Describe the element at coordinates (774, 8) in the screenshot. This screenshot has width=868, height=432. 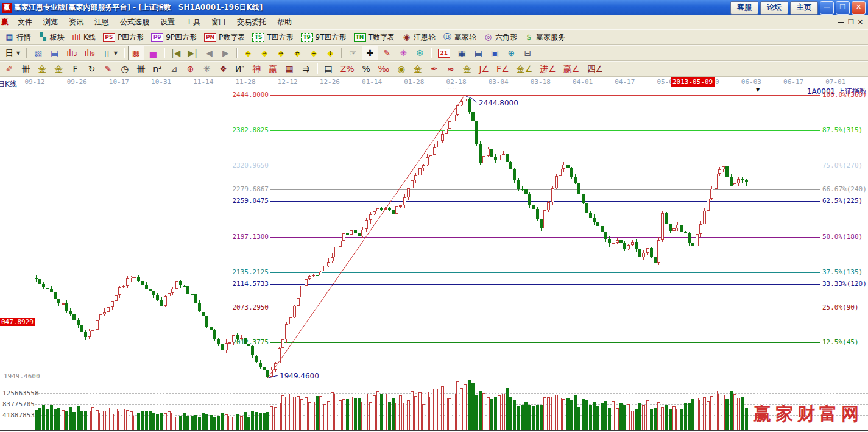
I see `forum-button: 论坛` at that location.